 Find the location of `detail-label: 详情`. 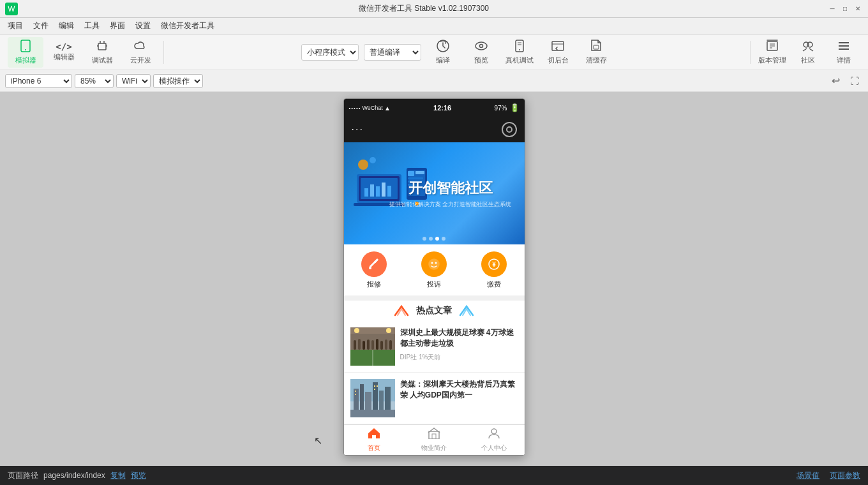

detail-label: 详情 is located at coordinates (844, 60).